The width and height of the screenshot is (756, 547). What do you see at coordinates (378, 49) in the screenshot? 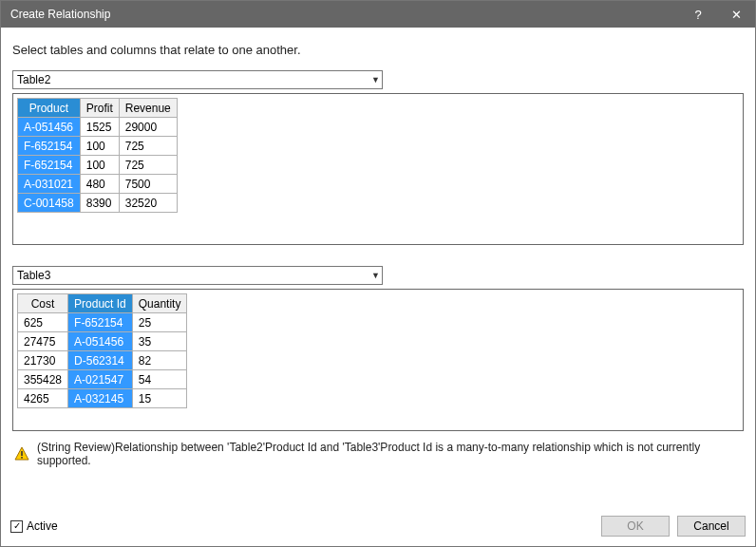
I see `instruction-text: Select tables and columns that relate to…` at bounding box center [378, 49].